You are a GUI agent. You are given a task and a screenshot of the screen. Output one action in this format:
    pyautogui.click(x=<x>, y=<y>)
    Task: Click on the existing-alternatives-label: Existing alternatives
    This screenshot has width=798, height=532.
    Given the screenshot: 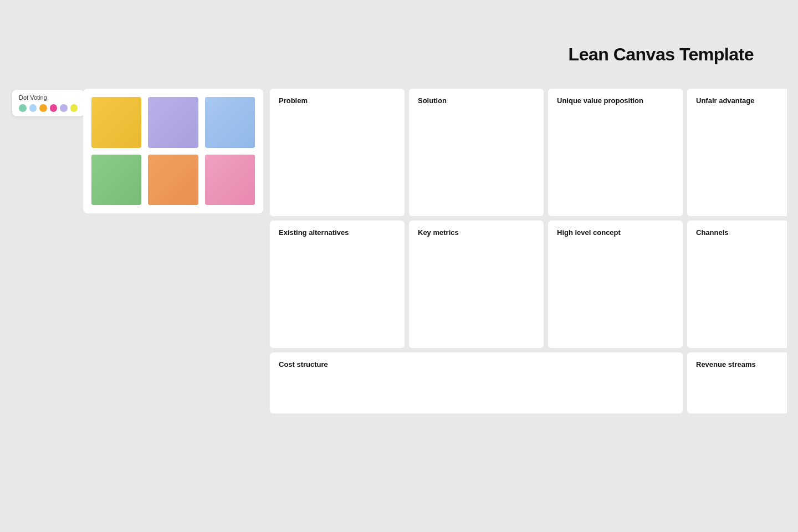 What is the action you would take?
    pyautogui.click(x=337, y=233)
    